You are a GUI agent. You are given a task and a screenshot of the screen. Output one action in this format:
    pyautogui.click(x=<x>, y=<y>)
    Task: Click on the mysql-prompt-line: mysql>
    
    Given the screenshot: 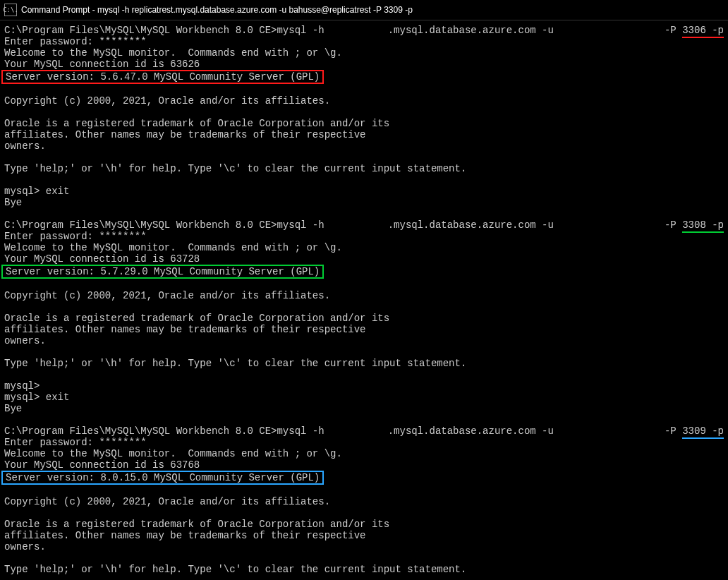 What is the action you would take?
    pyautogui.click(x=364, y=386)
    